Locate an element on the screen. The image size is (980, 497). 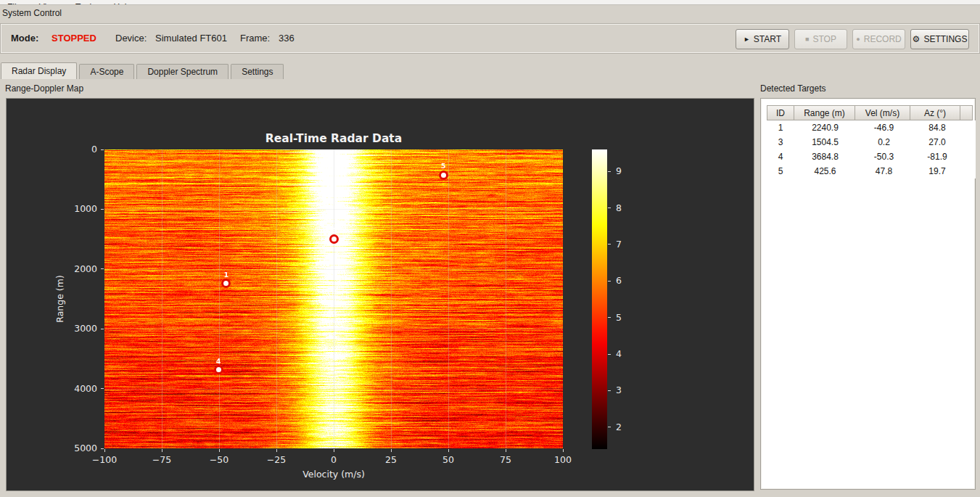
table-header-cell: Range (m) is located at coordinates (824, 113).